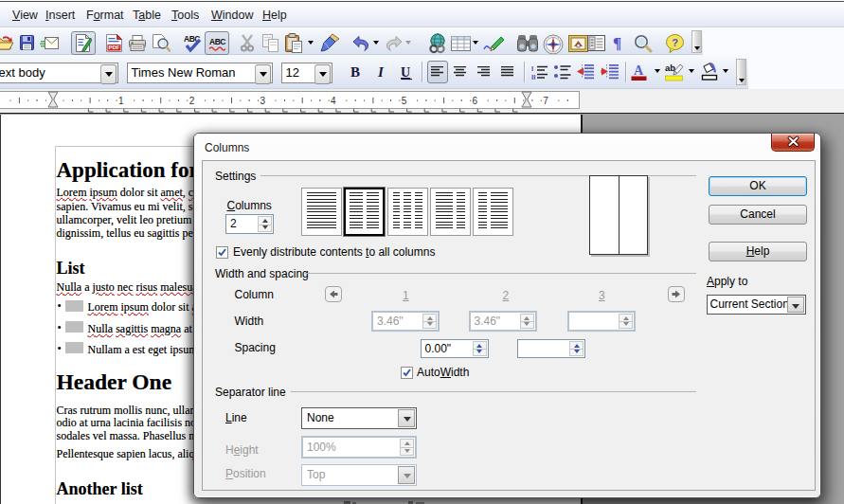 The width and height of the screenshot is (844, 504). What do you see at coordinates (218, 42) in the screenshot?
I see `svg-text: ABC` at bounding box center [218, 42].